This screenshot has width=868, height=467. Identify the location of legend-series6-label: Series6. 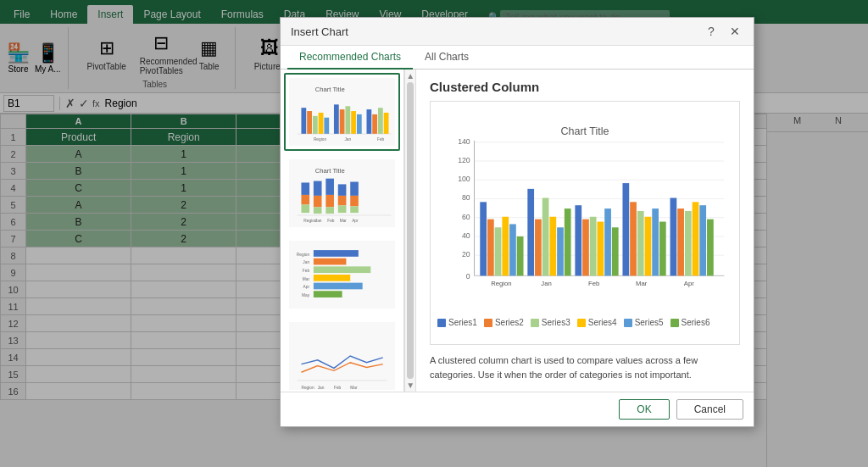
(696, 322).